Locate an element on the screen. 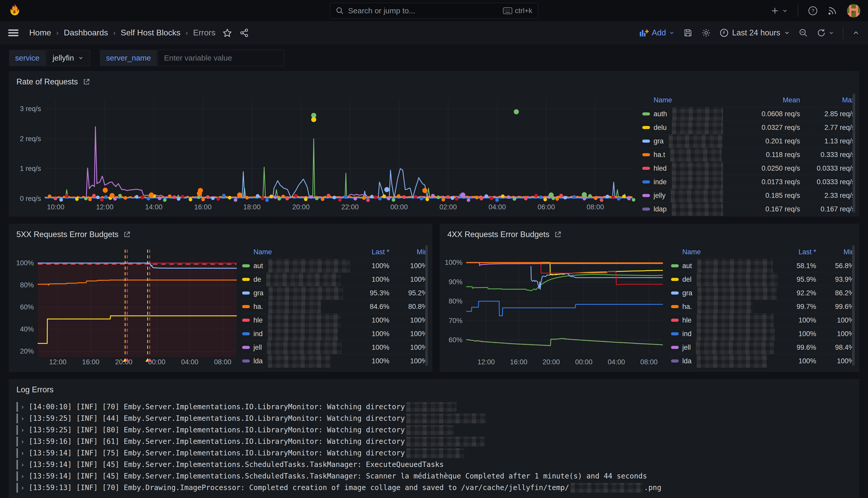 Image resolution: width=868 pixels, height=498 pixels. legend-row: jelly 0.185 req/s 2.33 req/s is located at coordinates (749, 195).